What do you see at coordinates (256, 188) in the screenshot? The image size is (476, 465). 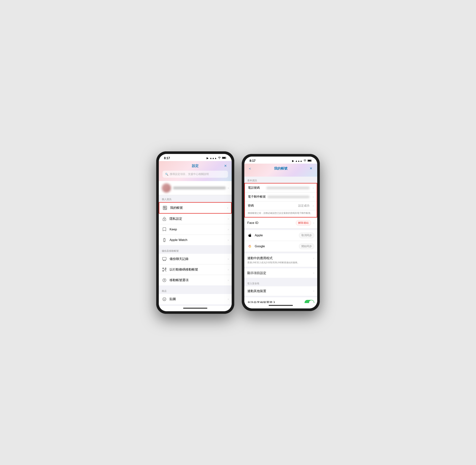 I see `phone-label: 電話號碼` at bounding box center [256, 188].